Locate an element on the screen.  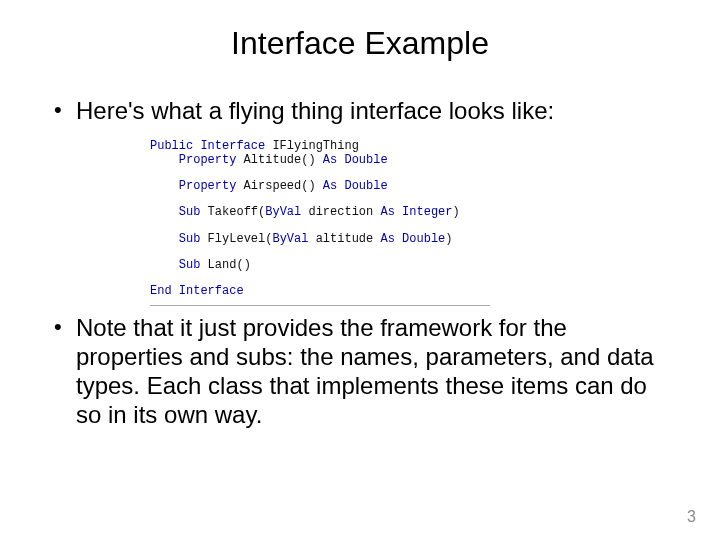
slide-title: Interface Example is located at coordinates (360, 44).